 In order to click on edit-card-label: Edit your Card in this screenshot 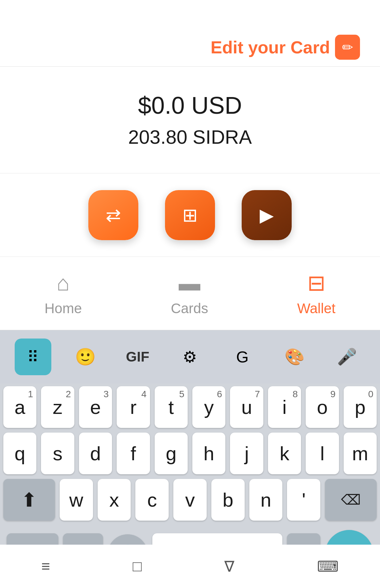, I will do `click(270, 47)`.